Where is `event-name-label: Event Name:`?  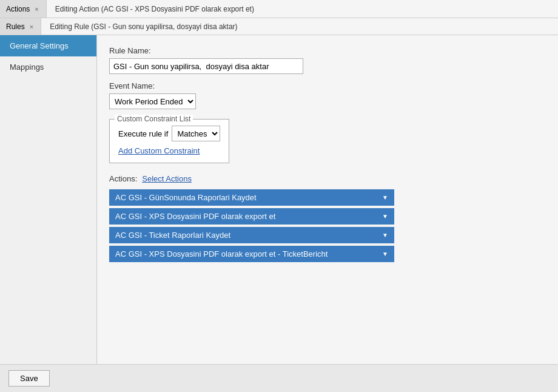 event-name-label: Event Name: is located at coordinates (328, 86).